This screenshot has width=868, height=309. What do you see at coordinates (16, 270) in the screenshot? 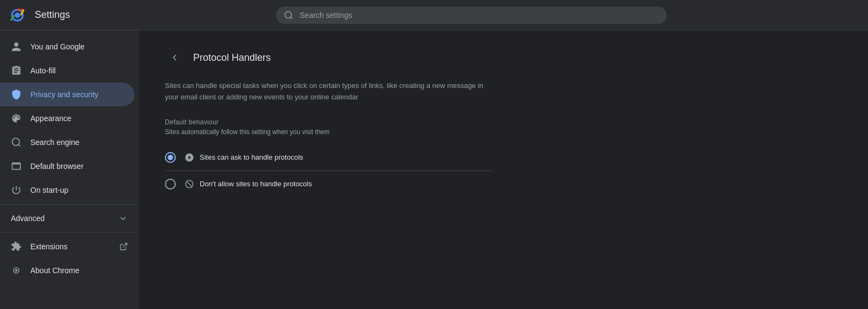
I see `about-chrome-icon` at bounding box center [16, 270].